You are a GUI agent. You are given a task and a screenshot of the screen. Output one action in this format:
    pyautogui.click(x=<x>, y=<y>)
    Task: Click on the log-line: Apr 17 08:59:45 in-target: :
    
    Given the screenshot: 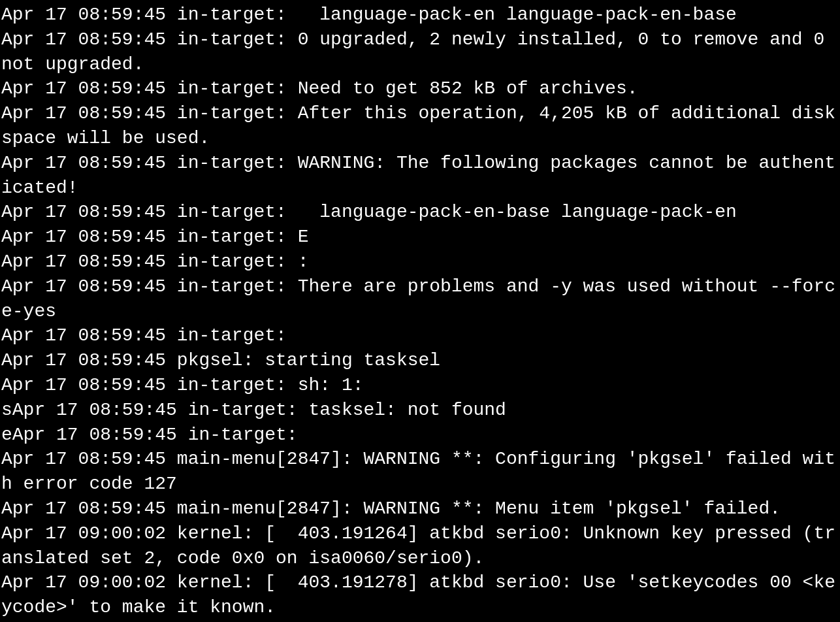 What is the action you would take?
    pyautogui.click(x=420, y=262)
    